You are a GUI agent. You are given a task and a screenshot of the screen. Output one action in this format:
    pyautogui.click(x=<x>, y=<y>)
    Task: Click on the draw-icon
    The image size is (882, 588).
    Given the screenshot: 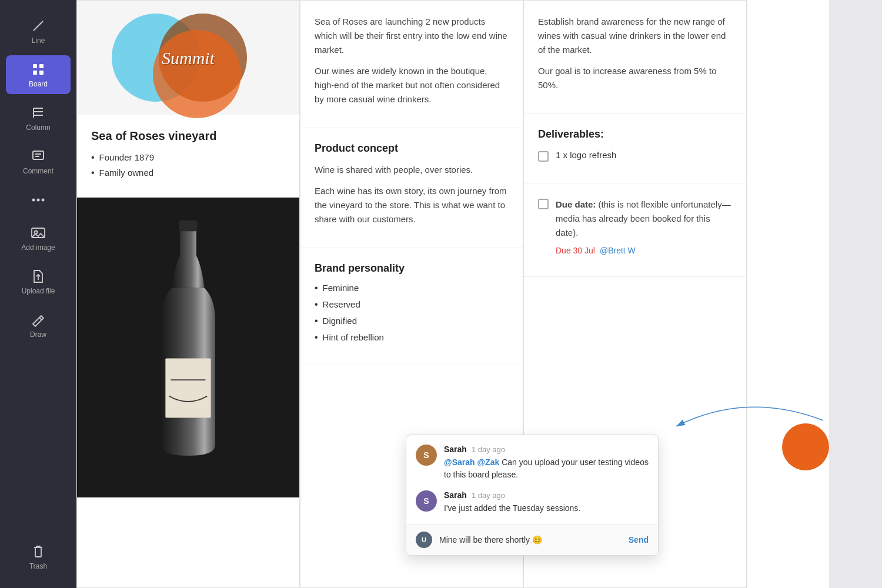 What is the action you would take?
    pyautogui.click(x=38, y=320)
    